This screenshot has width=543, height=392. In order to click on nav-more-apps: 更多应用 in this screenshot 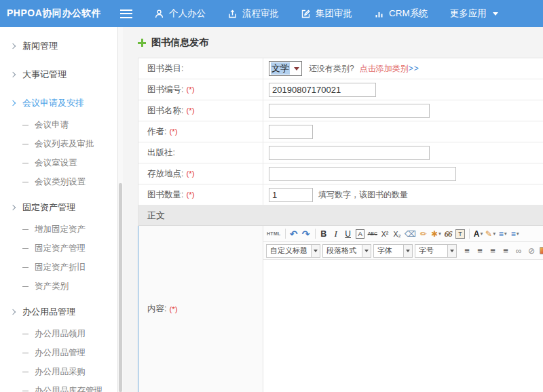, I will do `click(474, 14)`.